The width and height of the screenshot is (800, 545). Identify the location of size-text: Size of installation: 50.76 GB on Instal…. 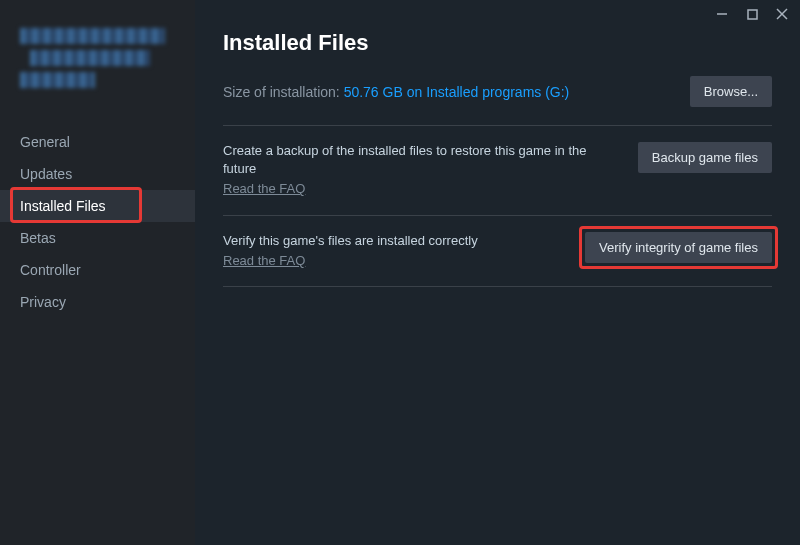
(396, 92).